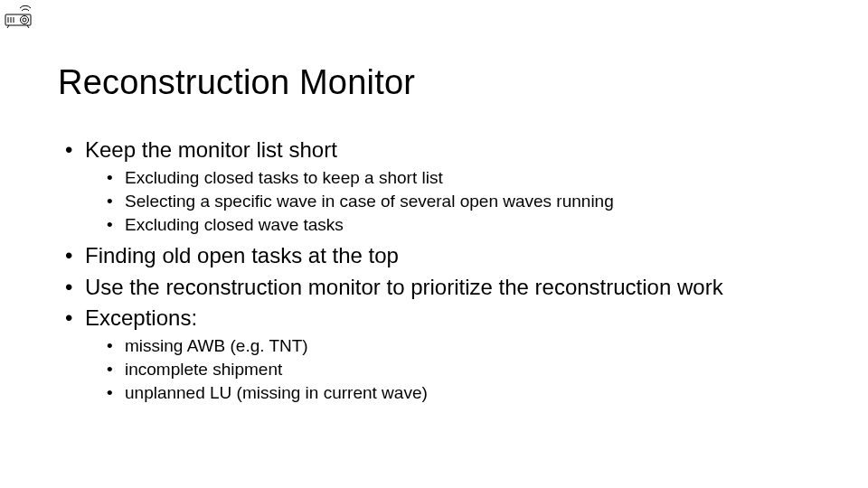  I want to click on projector-icon, so click(19, 19).